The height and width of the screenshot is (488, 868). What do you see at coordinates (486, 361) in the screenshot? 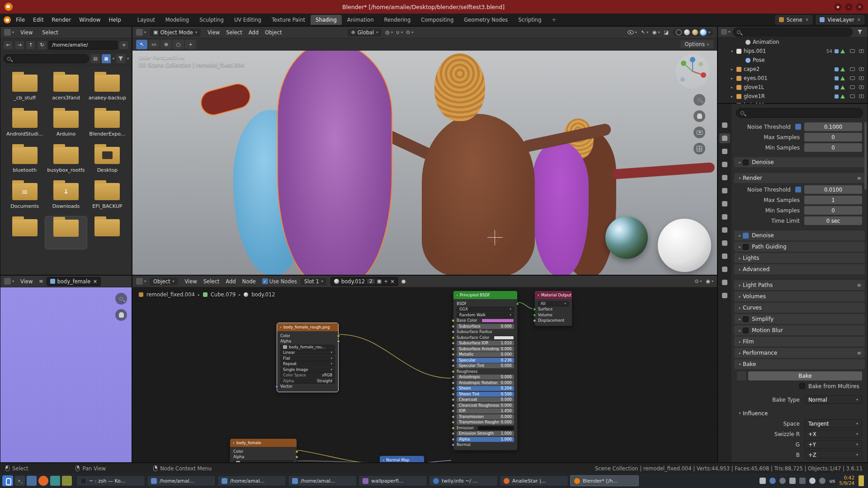
I see `node-row: Specular 0.236 ▾` at bounding box center [486, 361].